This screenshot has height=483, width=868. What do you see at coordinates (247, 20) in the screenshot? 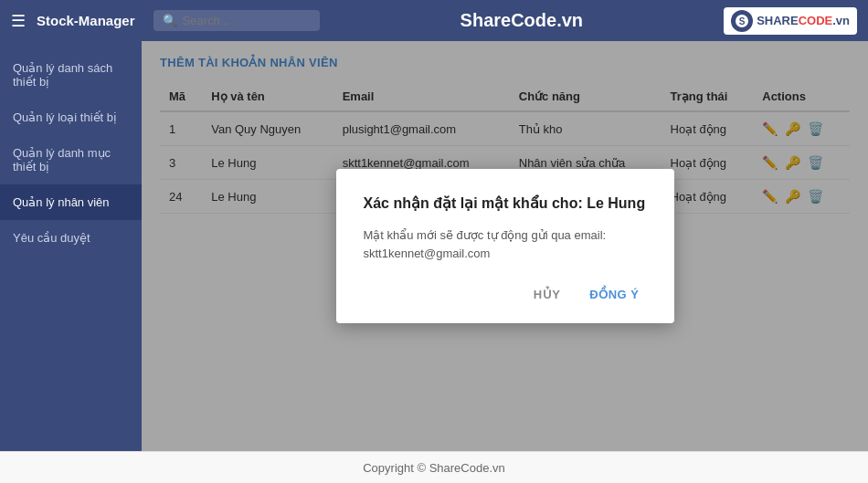
I see `search-input` at bounding box center [247, 20].